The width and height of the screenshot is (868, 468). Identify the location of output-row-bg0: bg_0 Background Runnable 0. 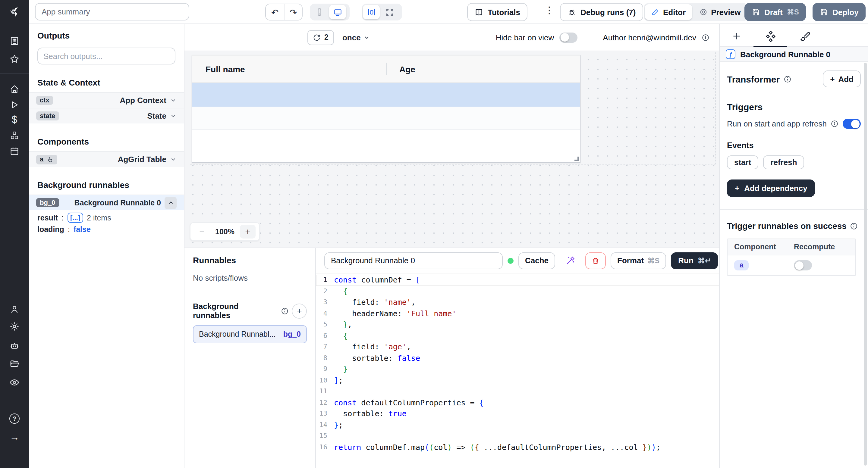
(106, 202).